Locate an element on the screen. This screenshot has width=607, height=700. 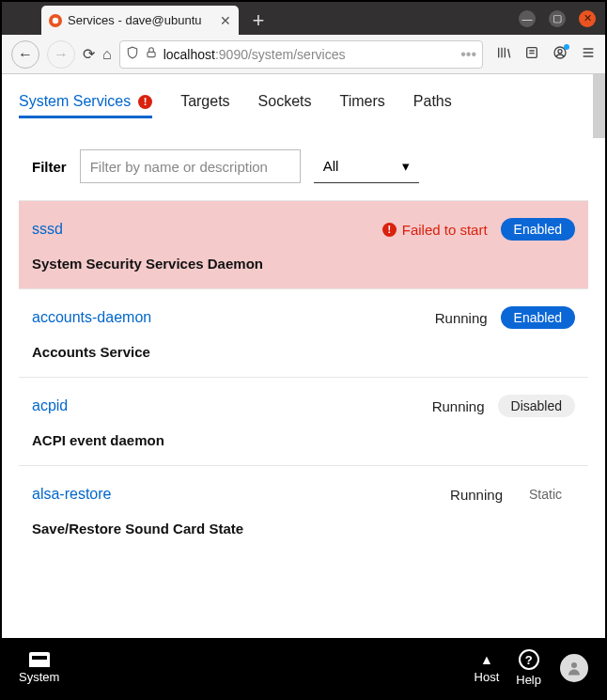
window-minimize-button: ― is located at coordinates (527, 19).